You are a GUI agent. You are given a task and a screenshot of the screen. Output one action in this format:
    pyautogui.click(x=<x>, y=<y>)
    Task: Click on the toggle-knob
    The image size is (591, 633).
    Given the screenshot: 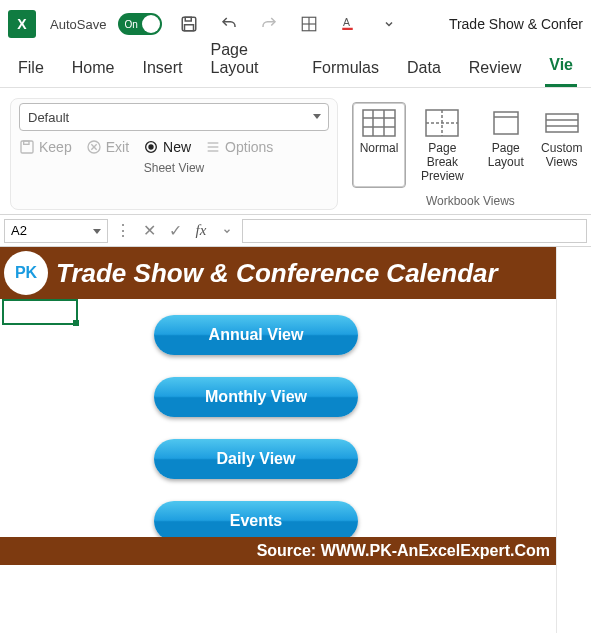 What is the action you would take?
    pyautogui.click(x=151, y=24)
    